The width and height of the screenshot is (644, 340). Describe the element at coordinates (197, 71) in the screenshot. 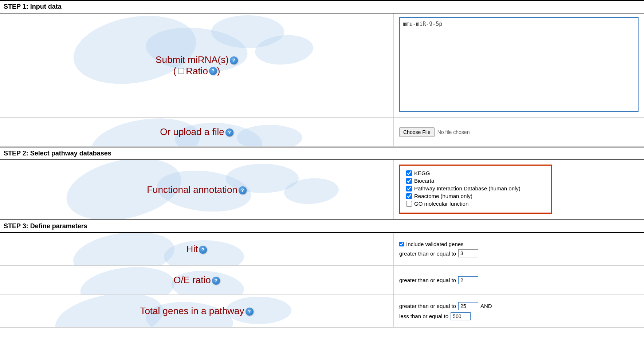

I see `ratio-row: ( Ratio? )` at that location.